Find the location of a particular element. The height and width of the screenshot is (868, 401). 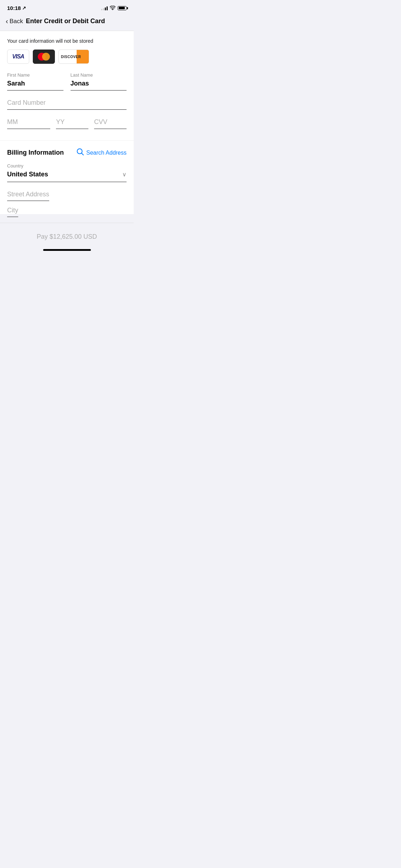

mastercard-logo is located at coordinates (44, 57).